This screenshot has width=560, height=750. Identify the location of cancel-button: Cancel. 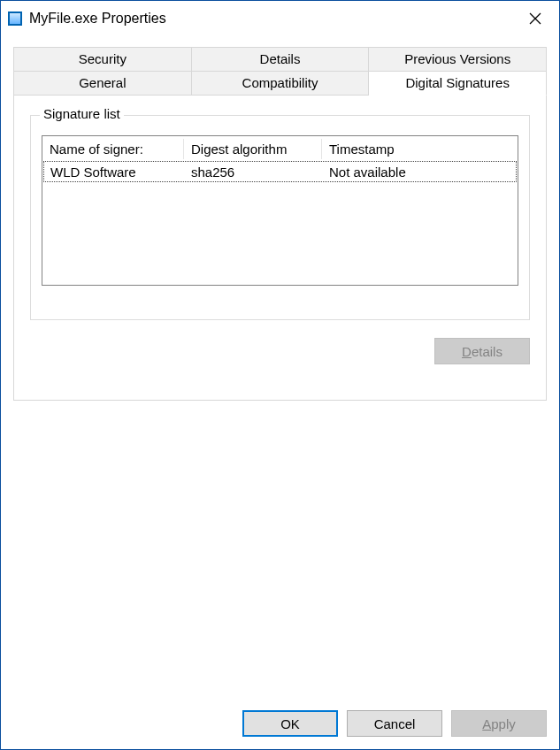
(395, 723).